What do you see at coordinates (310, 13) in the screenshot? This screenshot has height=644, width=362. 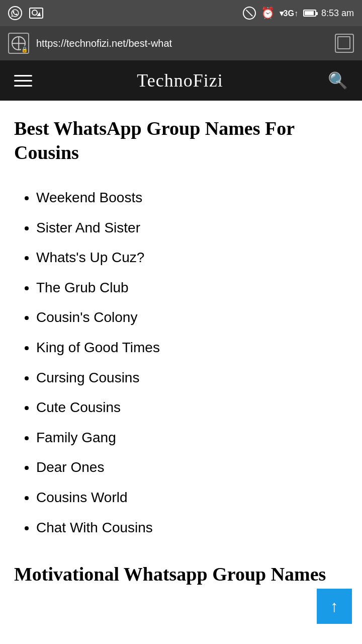 I see `battery-icon` at bounding box center [310, 13].